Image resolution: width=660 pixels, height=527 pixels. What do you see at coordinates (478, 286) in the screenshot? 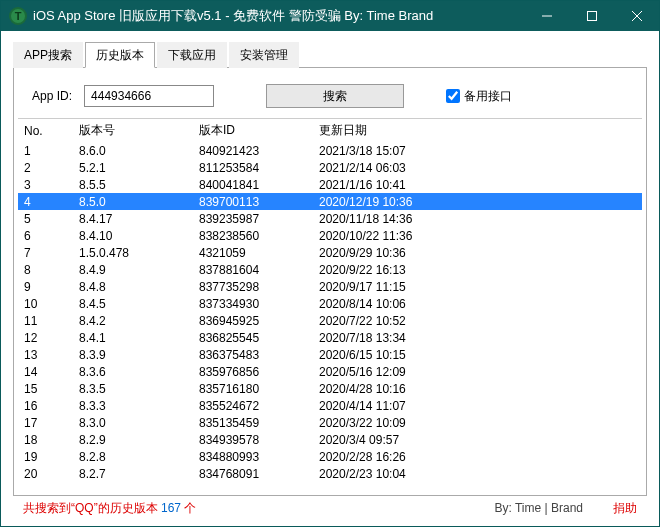
I see `cell-date: 2020/9/17 11:15` at bounding box center [478, 286].